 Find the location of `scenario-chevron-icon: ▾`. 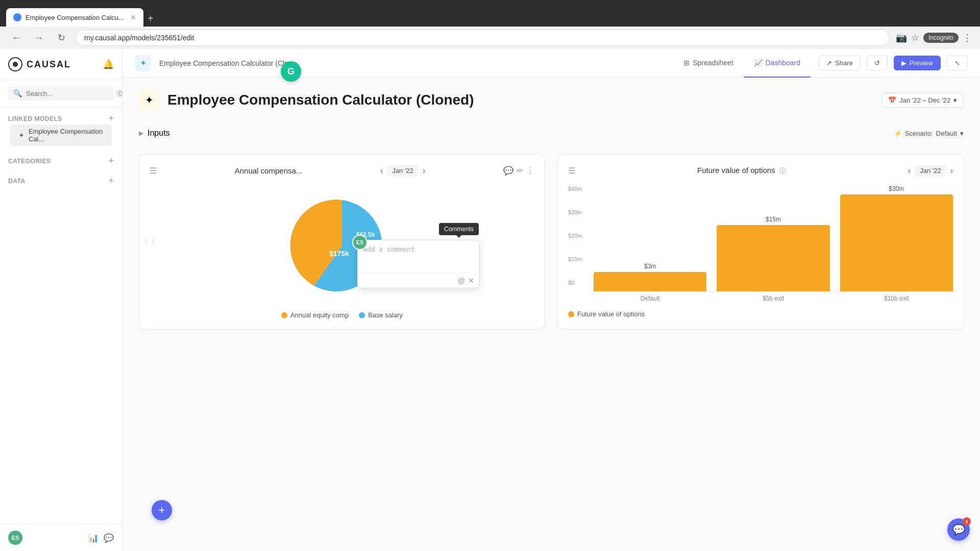

scenario-chevron-icon: ▾ is located at coordinates (962, 134).